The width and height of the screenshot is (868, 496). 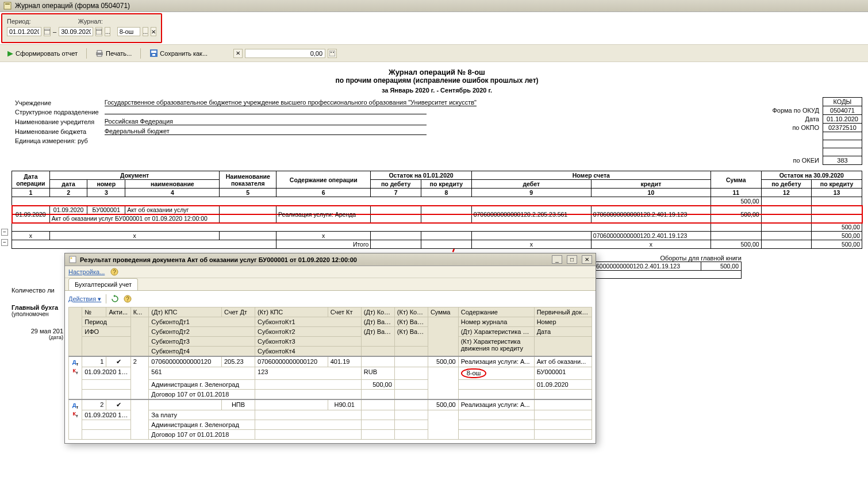 What do you see at coordinates (115, 299) in the screenshot?
I see `refresh-icon` at bounding box center [115, 299].